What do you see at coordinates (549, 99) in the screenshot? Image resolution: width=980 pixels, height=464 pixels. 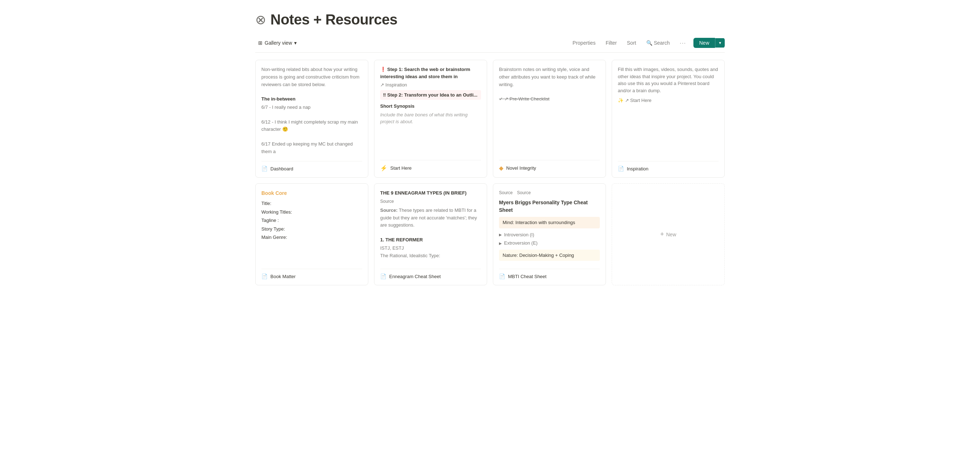 I see `pre-write-checklist: ✓ ↗ Pre-Write Checklist` at bounding box center [549, 99].